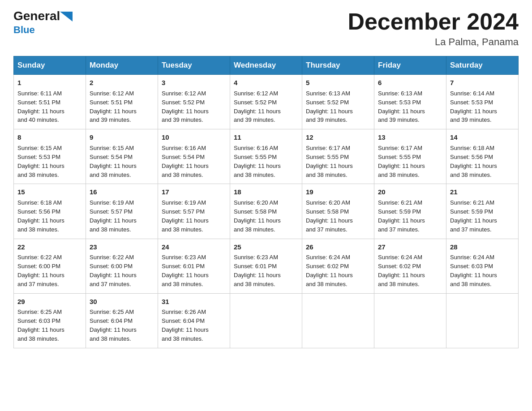 The width and height of the screenshot is (532, 411). I want to click on day-number: 17, so click(194, 192).